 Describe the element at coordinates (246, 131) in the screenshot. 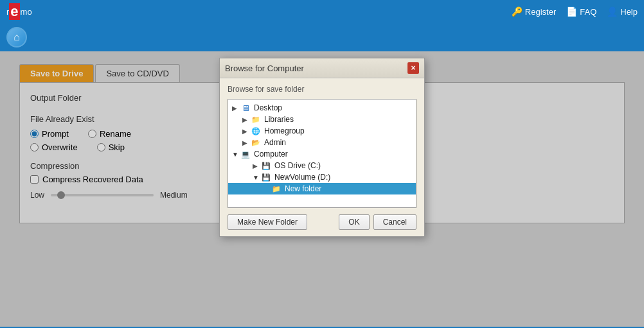

I see `tree-arrow-homegroup: ▶` at that location.